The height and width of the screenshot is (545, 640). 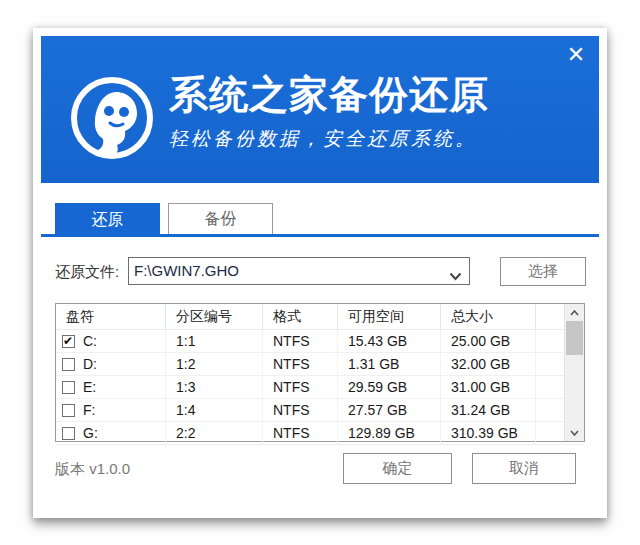 I want to click on header-titles: 系统之家备份还原 轻松备份数据，安全还原系统。, so click(x=379, y=112).